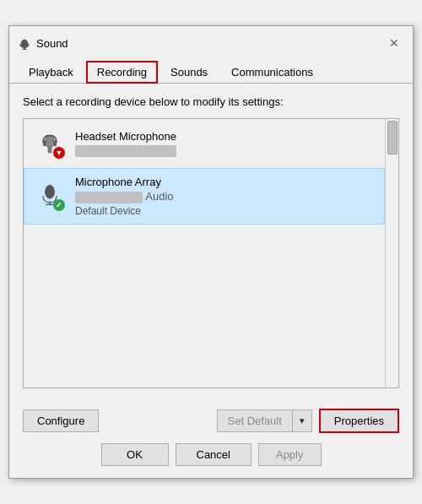 This screenshot has width=422, height=504. Describe the element at coordinates (126, 151) in the screenshot. I see `headset-detail-bar` at that location.